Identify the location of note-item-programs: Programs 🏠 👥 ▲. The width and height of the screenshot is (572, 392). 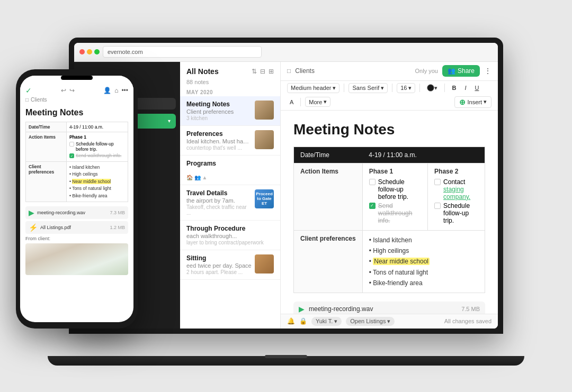
(230, 170).